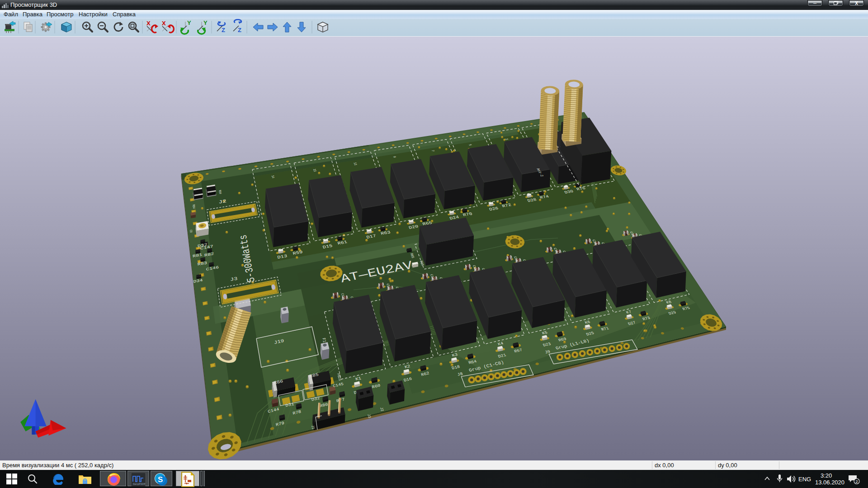 The width and height of the screenshot is (868, 488). I want to click on svg-text: 2, so click(857, 482).